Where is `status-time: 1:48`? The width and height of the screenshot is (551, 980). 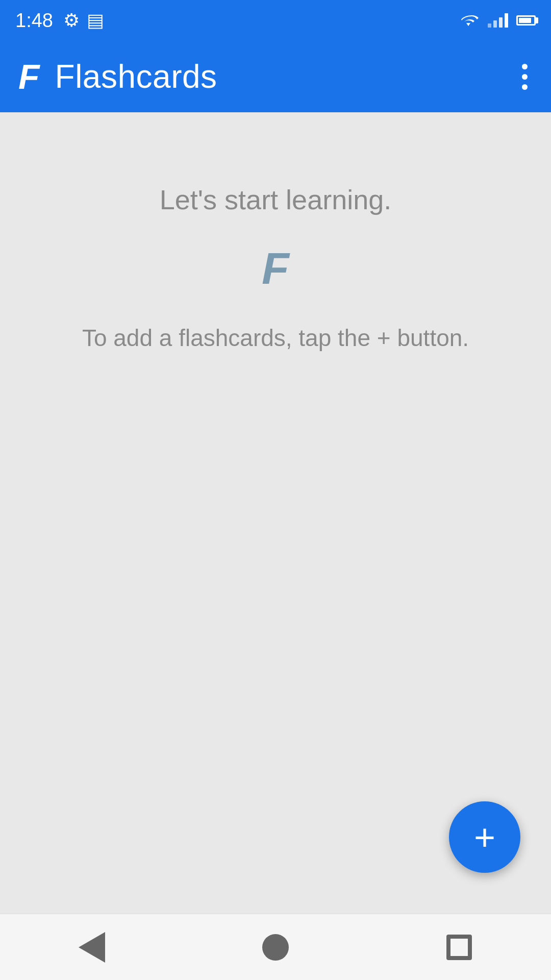
status-time: 1:48 is located at coordinates (34, 20).